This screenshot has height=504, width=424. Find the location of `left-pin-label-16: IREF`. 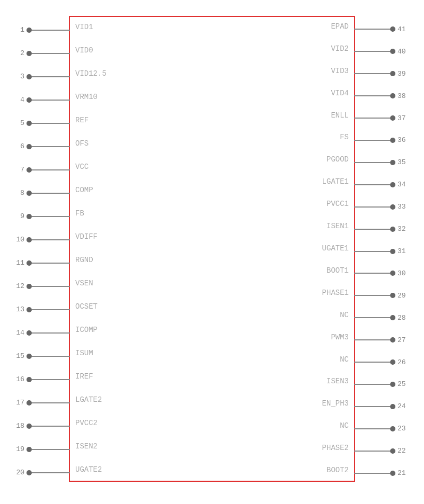

left-pin-label-16: IREF is located at coordinates (84, 376).